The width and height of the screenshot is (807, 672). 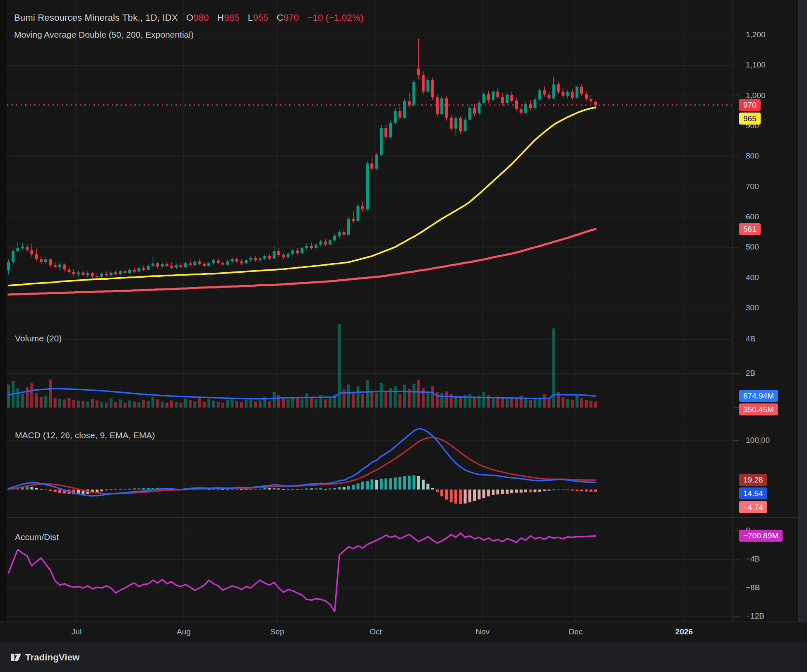 What do you see at coordinates (77, 632) in the screenshot?
I see `time-axis-label-jul: Jul` at bounding box center [77, 632].